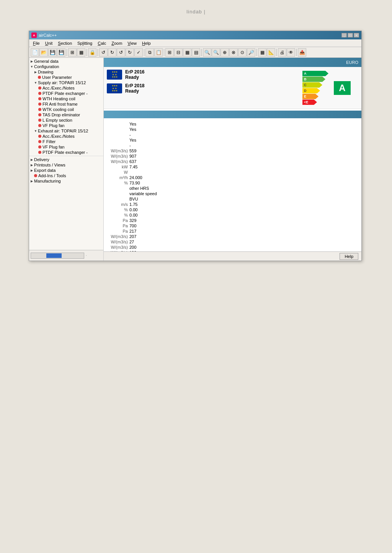  I want to click on energy-fill-C: C, so click(311, 85).